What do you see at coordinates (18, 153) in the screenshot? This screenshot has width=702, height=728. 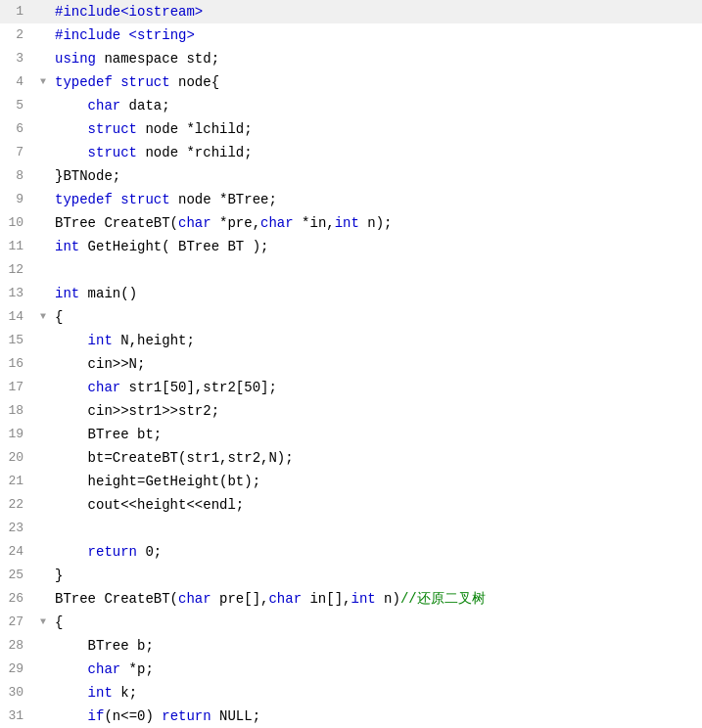 I see `line-number: 7` at bounding box center [18, 153].